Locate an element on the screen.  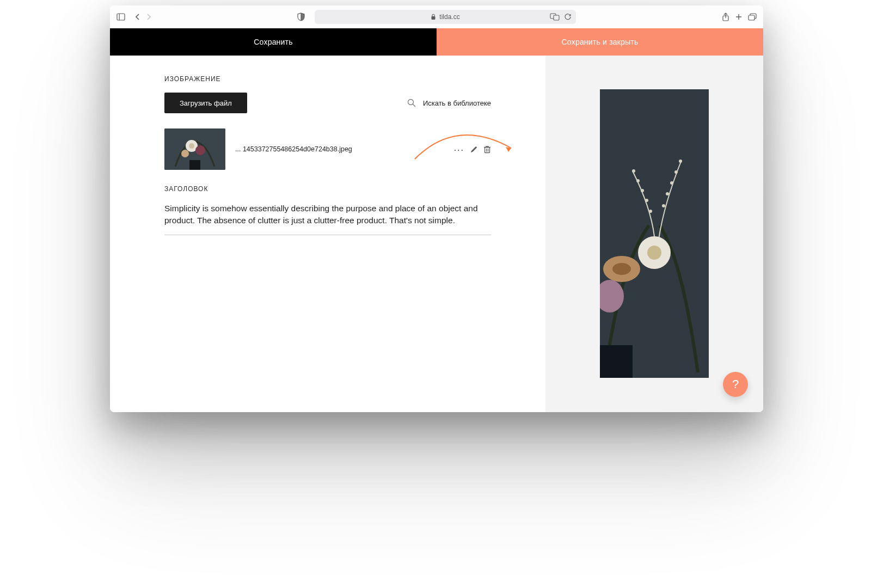
reload-icon is located at coordinates (568, 17).